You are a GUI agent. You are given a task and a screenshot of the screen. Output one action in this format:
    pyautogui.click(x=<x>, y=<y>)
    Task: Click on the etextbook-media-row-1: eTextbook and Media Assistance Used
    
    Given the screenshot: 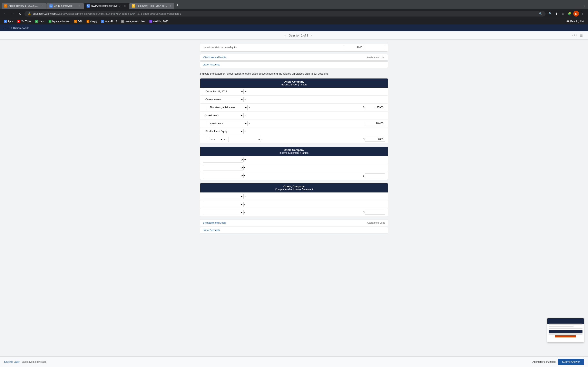 What is the action you would take?
    pyautogui.click(x=294, y=57)
    